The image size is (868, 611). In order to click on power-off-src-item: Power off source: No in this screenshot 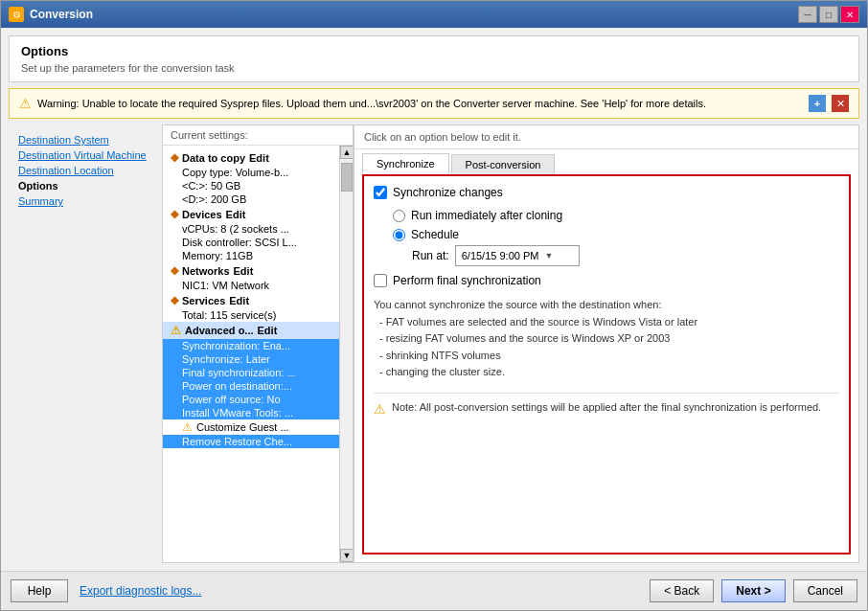, I will do `click(251, 399)`.